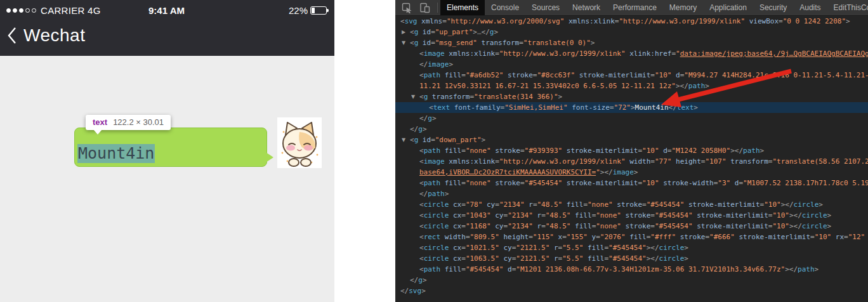  Describe the element at coordinates (632, 43) in the screenshot. I see `code-line: ▼<g id="msg_send" transform="translate(0…` at that location.